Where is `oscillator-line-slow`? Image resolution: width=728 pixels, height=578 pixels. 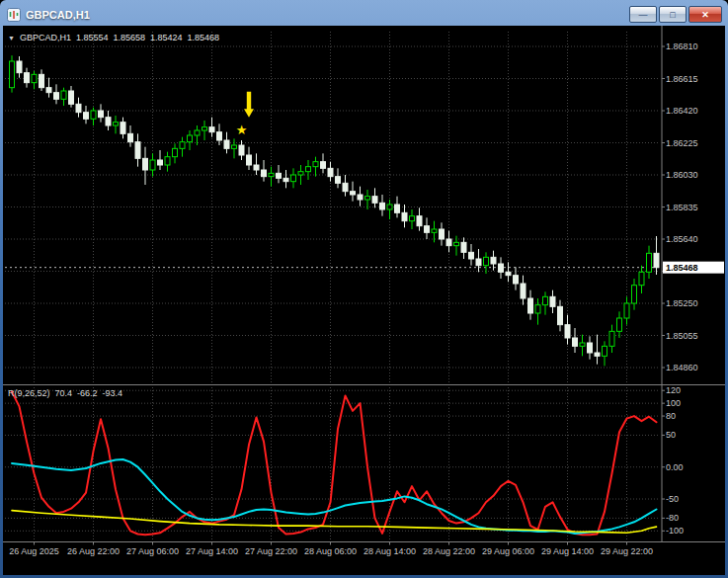
oscillator-line-slow is located at coordinates (334, 522).